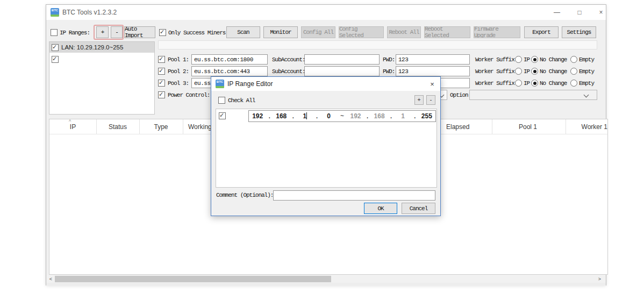 Image resolution: width=644 pixels, height=300 pixels. What do you see at coordinates (241, 101) in the screenshot?
I see `check-all-label: Check All` at bounding box center [241, 101].